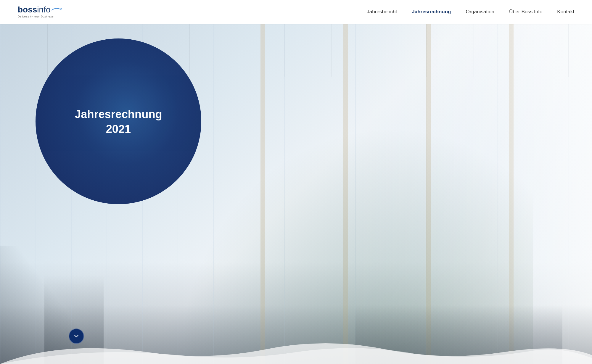  What do you see at coordinates (296, 349) in the screenshot?
I see `wave-decoration` at bounding box center [296, 349].